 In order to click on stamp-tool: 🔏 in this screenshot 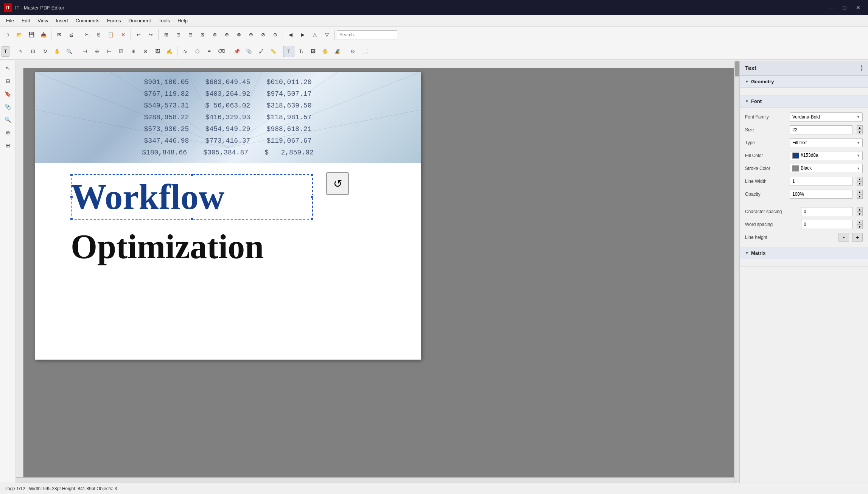, I will do `click(337, 51)`.